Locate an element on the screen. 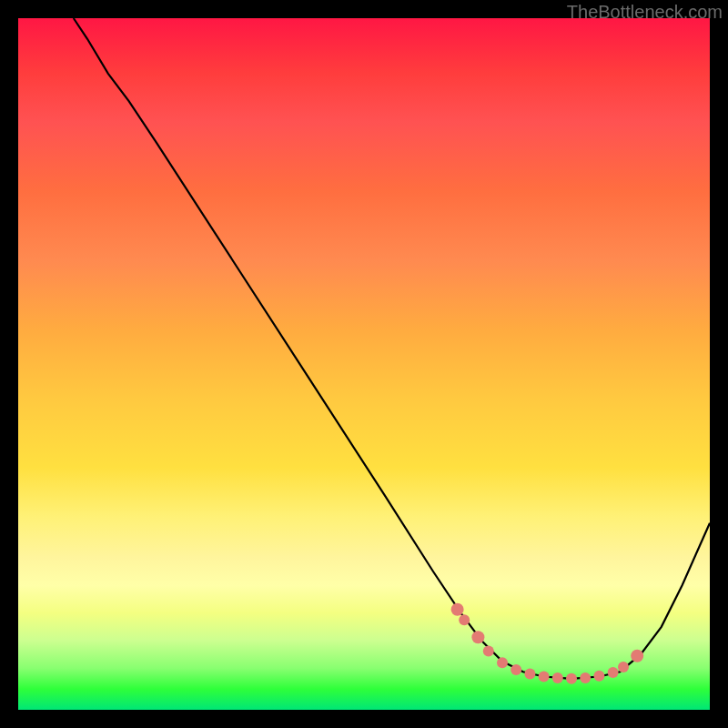  data-markers-group is located at coordinates (548, 644).